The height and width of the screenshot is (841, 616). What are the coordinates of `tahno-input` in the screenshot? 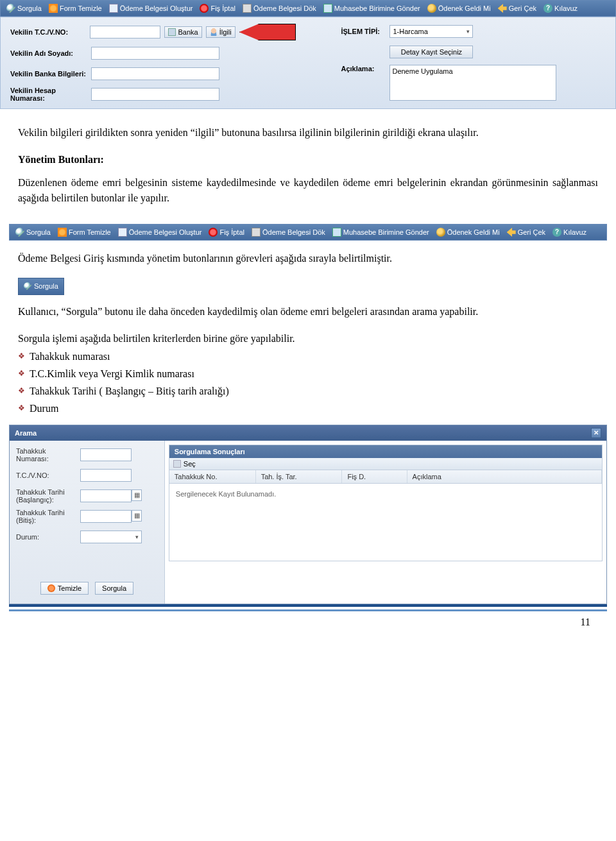 It's located at (106, 455).